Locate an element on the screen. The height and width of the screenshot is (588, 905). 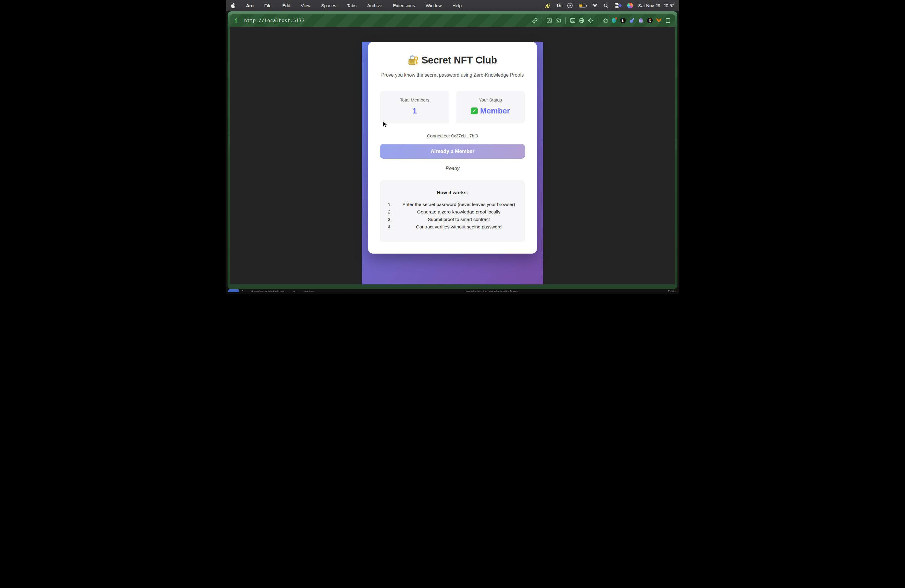
list-item: 2. Generate a zero-knowledge proof local… is located at coordinates (452, 211).